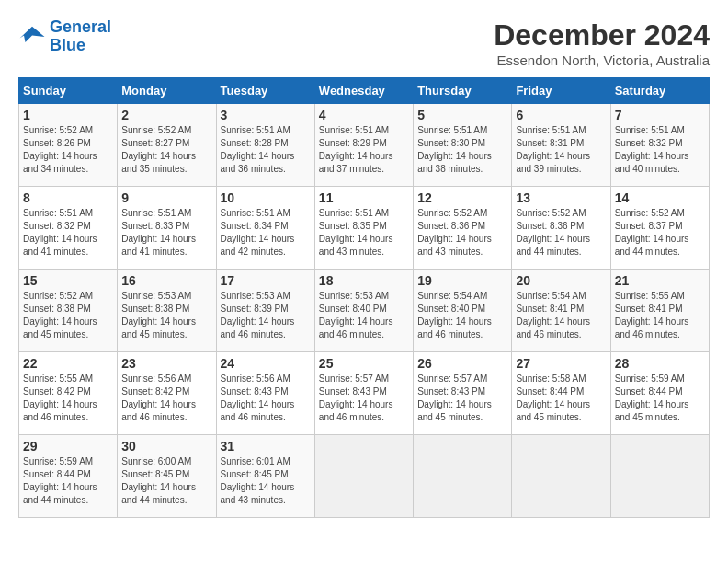 Image resolution: width=728 pixels, height=563 pixels. What do you see at coordinates (462, 363) in the screenshot?
I see `day-number: 26` at bounding box center [462, 363].